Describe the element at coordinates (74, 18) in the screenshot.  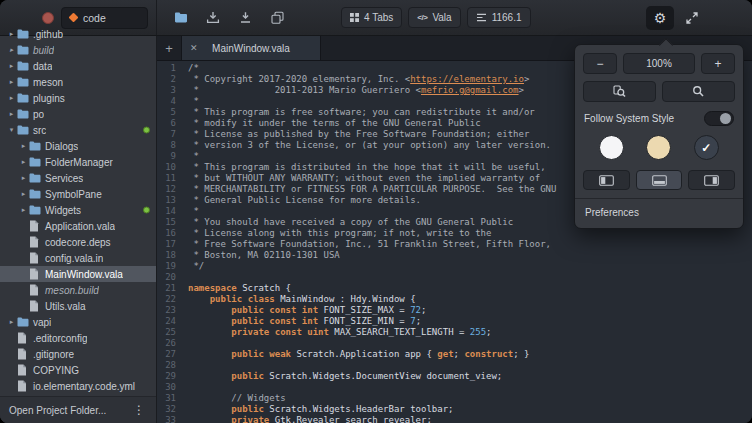
I see `project-icon` at that location.